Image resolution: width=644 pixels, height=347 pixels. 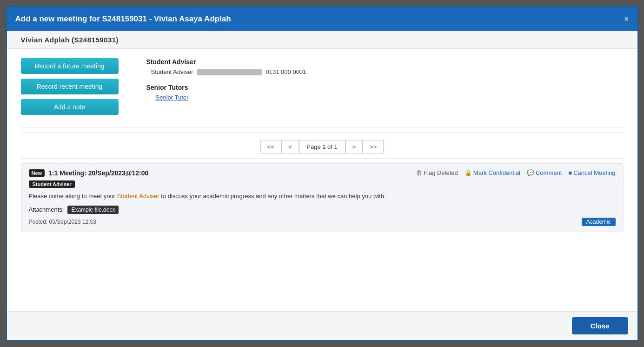 What do you see at coordinates (373, 147) in the screenshot?
I see `page-last-button: >>` at bounding box center [373, 147].